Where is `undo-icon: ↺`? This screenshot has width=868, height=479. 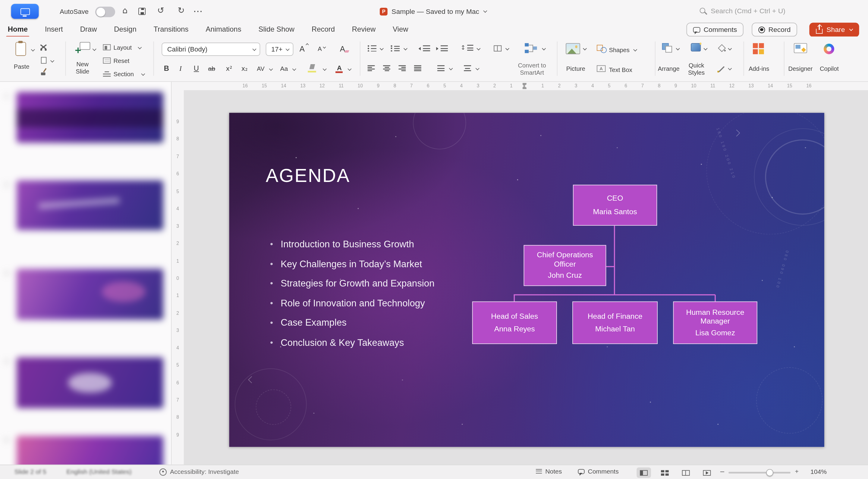
undo-icon: ↺ is located at coordinates (161, 11).